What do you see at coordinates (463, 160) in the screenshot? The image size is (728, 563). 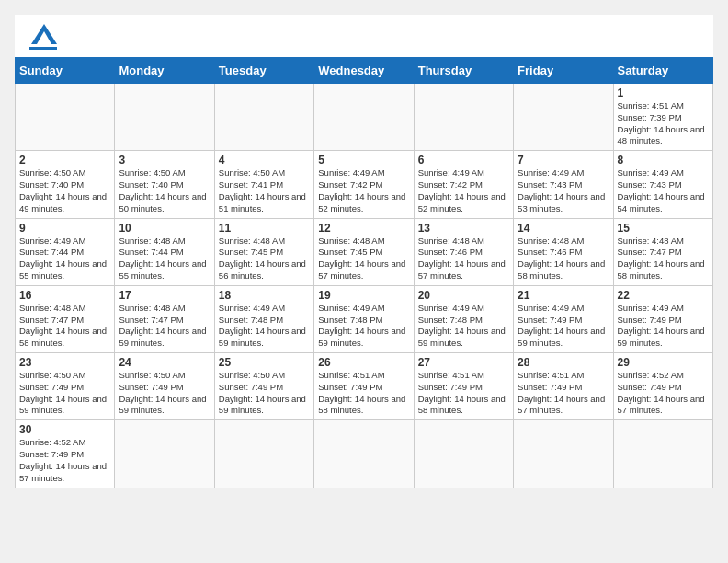 I see `day-number: 6` at bounding box center [463, 160].